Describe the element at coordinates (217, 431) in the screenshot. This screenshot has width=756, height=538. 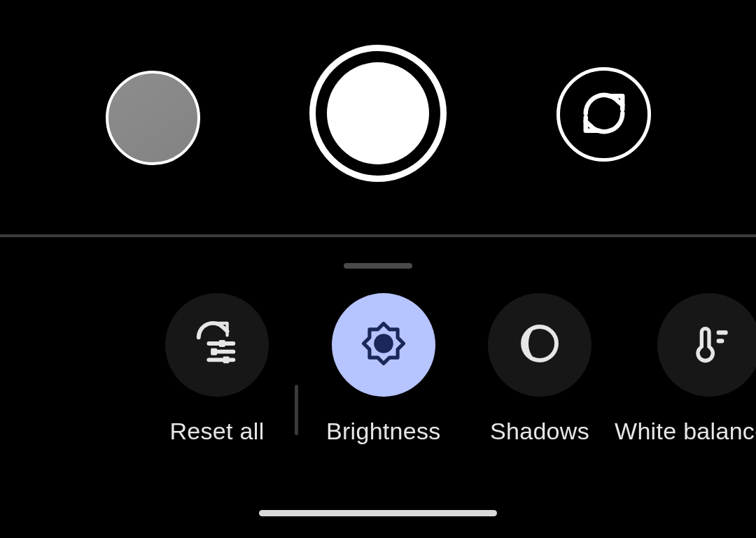
I see `tool-label: Reset all` at that location.